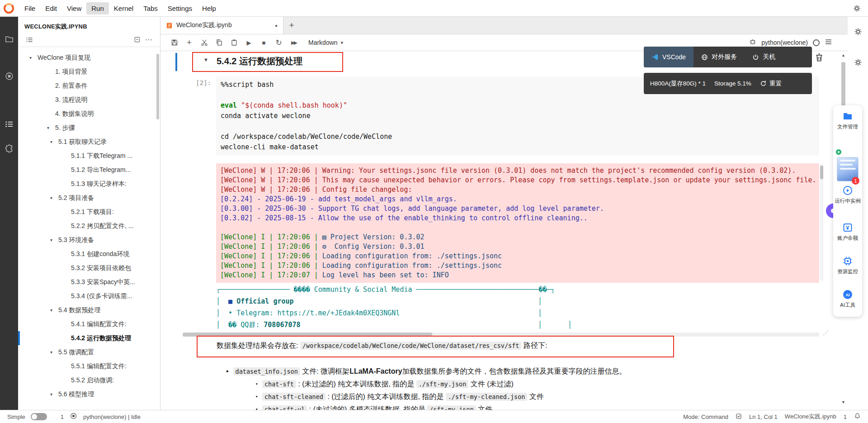  Describe the element at coordinates (276, 25) in the screenshot. I see `tab-dirty-indicator: ●` at that location.